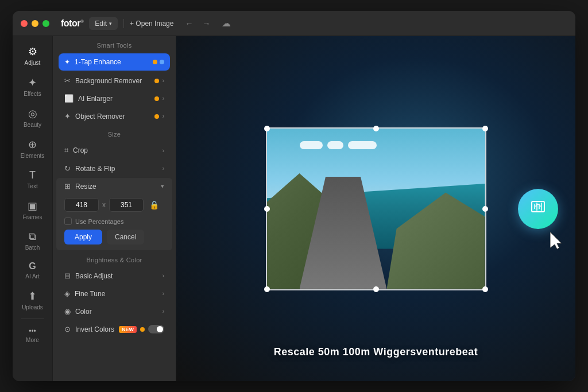  Describe the element at coordinates (68, 222) in the screenshot. I see `percentages-checkbox` at that location.